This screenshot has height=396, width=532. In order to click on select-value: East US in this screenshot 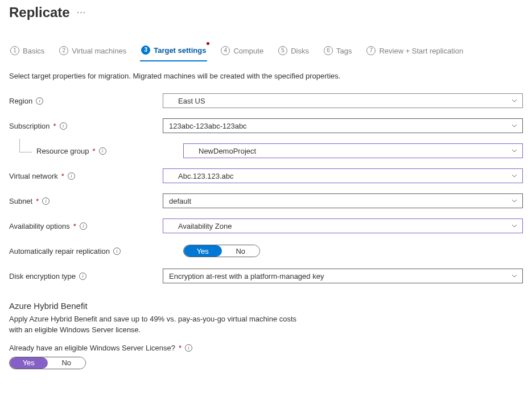, I will do `click(192, 101)`.